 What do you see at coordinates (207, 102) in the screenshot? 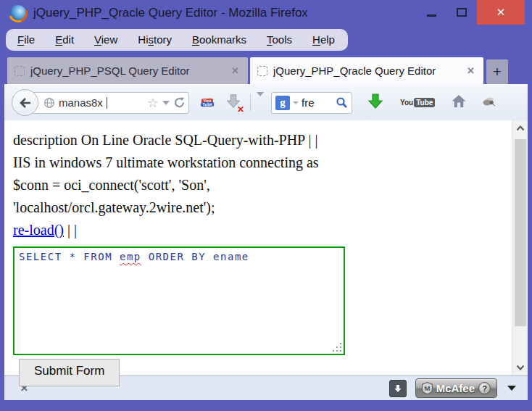
I see `youtube-downloader-addon-icon: You Tube` at bounding box center [207, 102].